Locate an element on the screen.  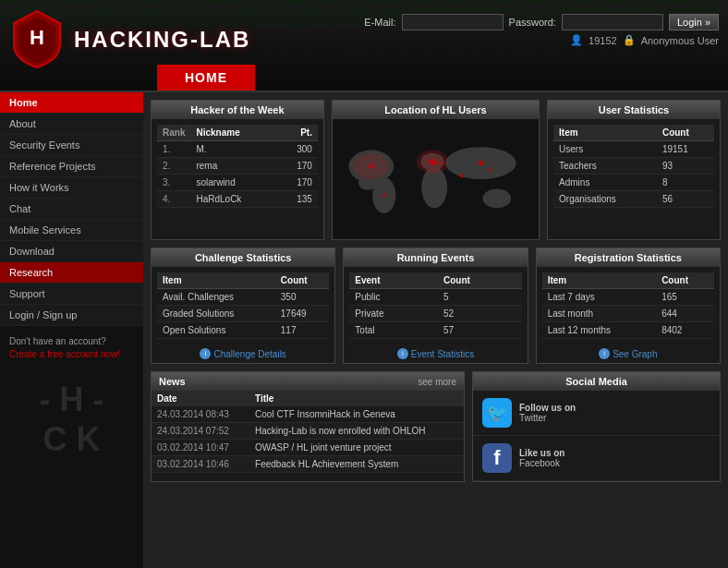
location-panel-title: Location of HL Users is located at coordinates (436, 110).